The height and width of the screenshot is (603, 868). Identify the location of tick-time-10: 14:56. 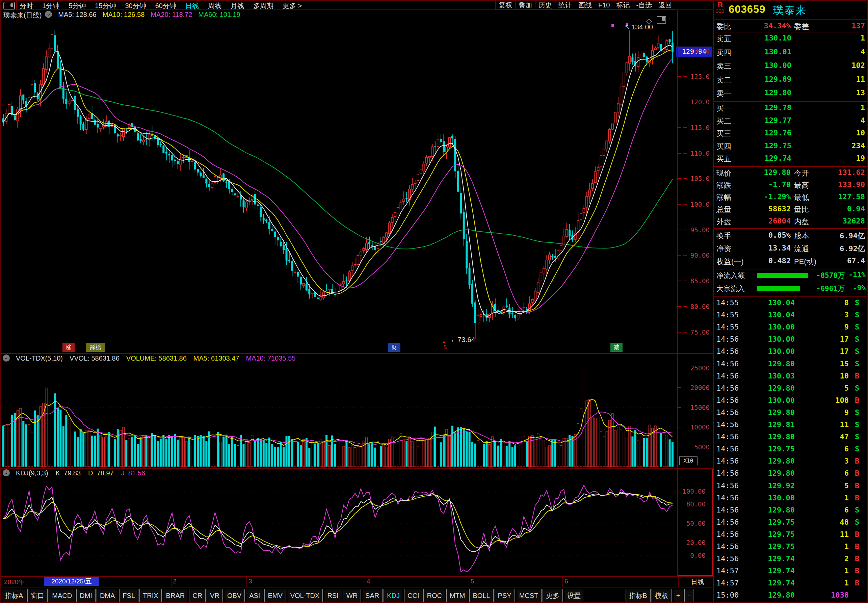
(727, 425).